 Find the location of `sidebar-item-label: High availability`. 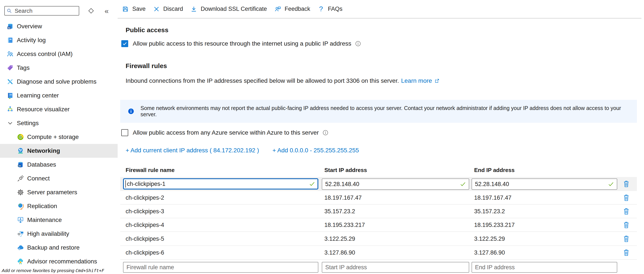

sidebar-item-label: High availability is located at coordinates (48, 234).